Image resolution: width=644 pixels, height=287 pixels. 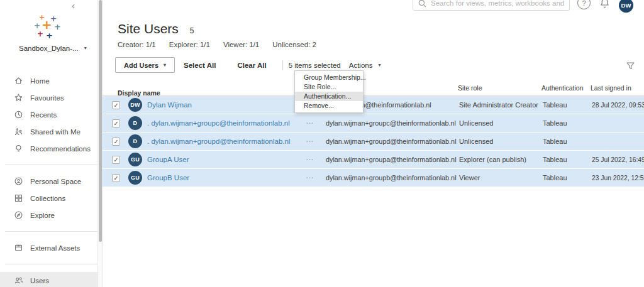 What do you see at coordinates (226, 123) in the screenshot?
I see `display-name-link: . dylan.wijman+groupc@theinformationlab.…` at bounding box center [226, 123].